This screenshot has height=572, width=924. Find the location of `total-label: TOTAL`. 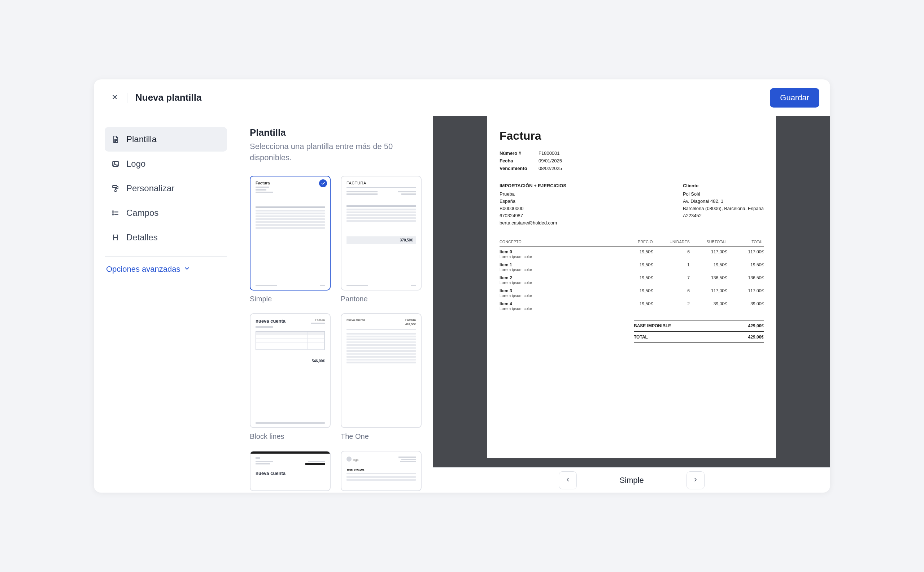

total-label: TOTAL is located at coordinates (641, 337).